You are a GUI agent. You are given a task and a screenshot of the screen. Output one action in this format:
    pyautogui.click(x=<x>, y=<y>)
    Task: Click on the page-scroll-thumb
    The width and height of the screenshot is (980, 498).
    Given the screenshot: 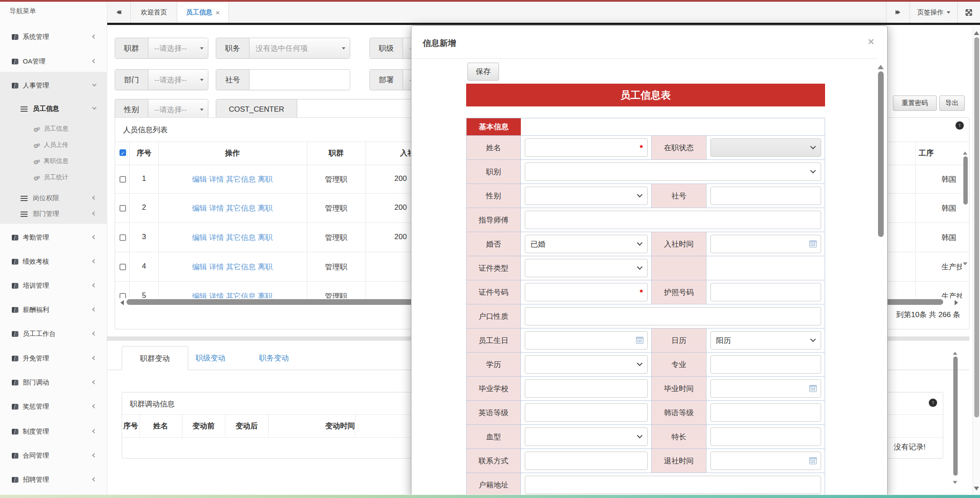 What is the action you would take?
    pyautogui.click(x=977, y=227)
    